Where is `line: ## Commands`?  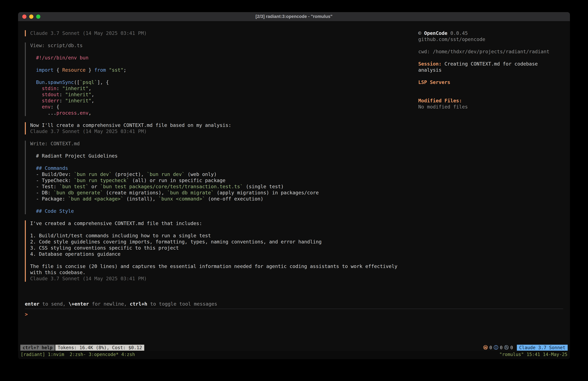 line: ## Commands is located at coordinates (224, 168).